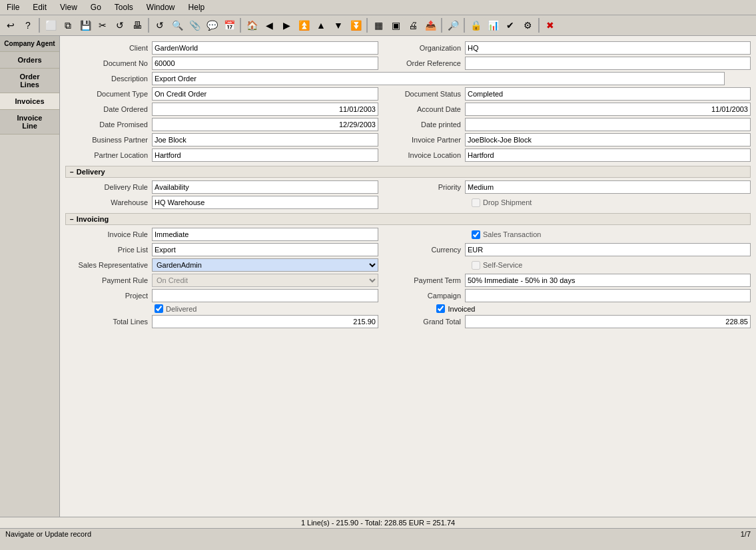 The height and width of the screenshot is (550, 756). Describe the element at coordinates (607, 187) in the screenshot. I see `priority-input` at that location.